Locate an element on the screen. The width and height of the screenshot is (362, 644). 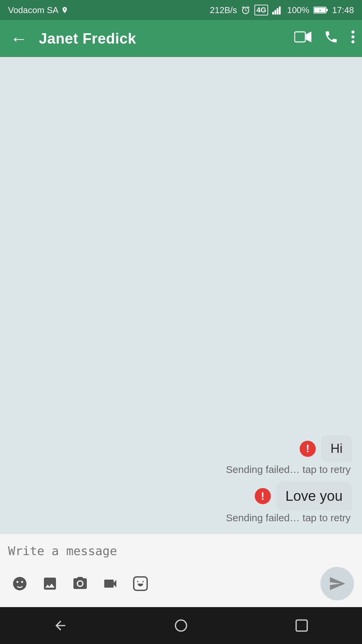
video-call-button is located at coordinates (303, 39).